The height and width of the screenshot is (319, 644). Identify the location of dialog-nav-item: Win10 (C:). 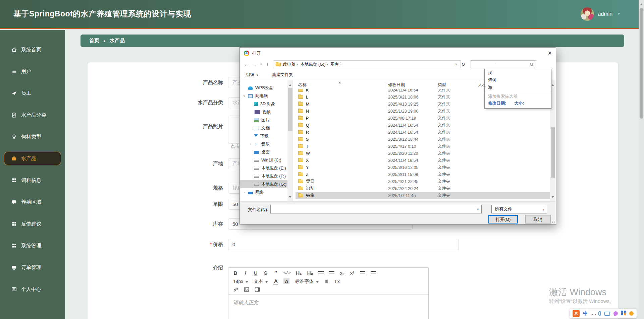
(264, 160).